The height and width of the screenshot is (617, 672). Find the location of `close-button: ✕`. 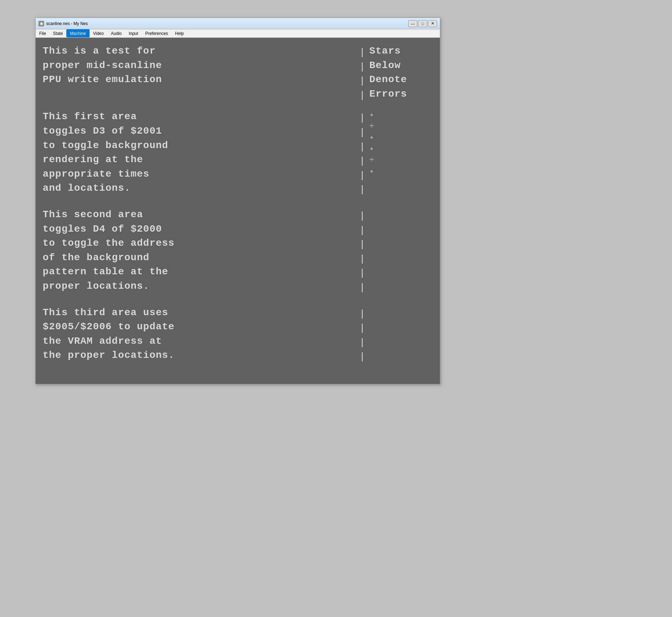

close-button: ✕ is located at coordinates (432, 24).